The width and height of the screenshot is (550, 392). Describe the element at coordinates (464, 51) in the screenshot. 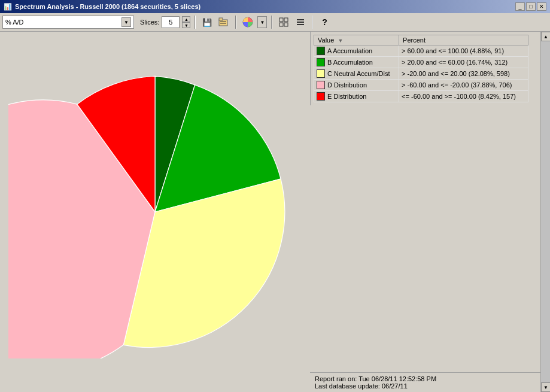

I see `legend-range-cell: > 60.00 and <= 100.00 (4.88%, 91)` at that location.